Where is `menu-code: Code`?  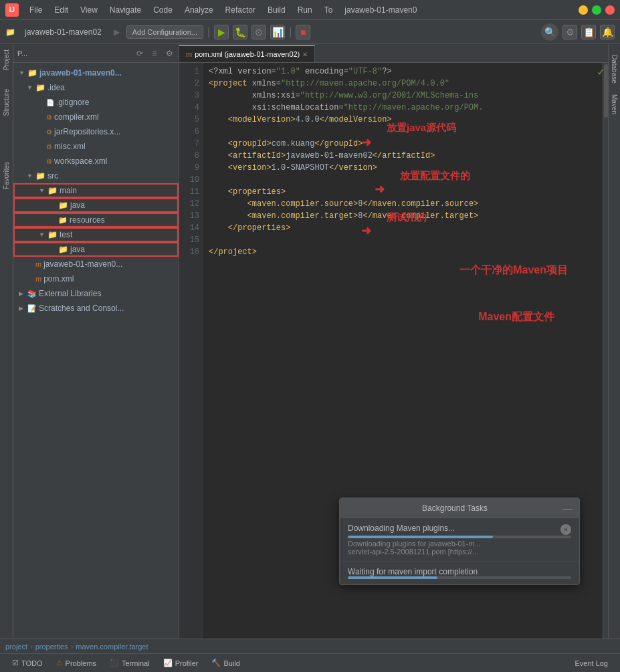
menu-code: Code is located at coordinates (163, 10).